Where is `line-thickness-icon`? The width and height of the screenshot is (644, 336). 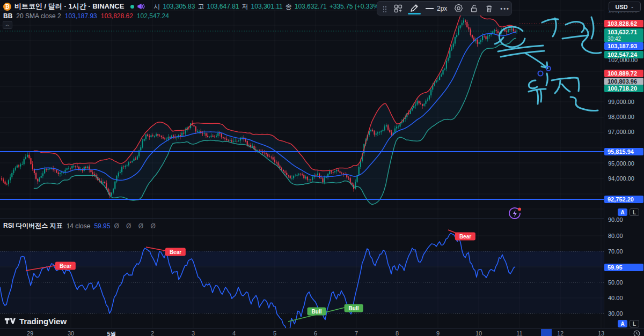
line-thickness-icon is located at coordinates (429, 9).